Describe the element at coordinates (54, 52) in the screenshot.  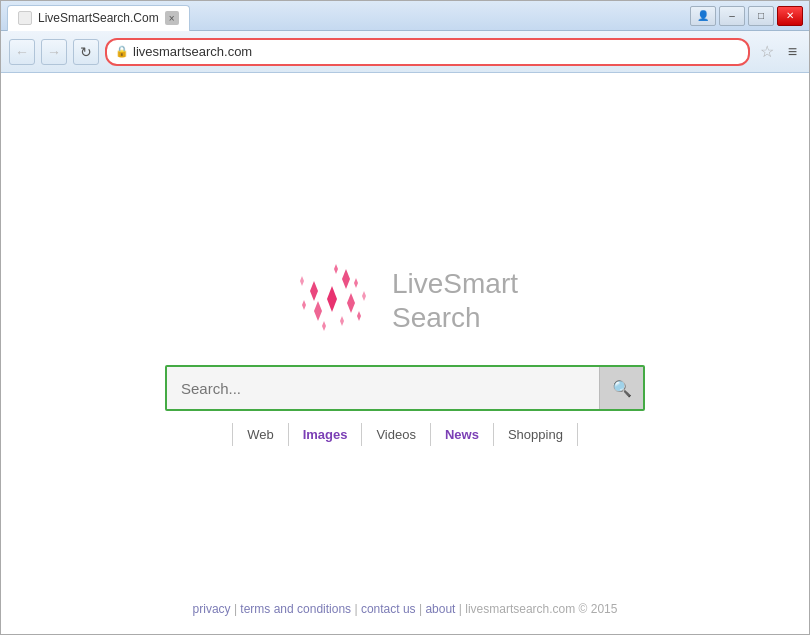
I see `forward-button: →` at that location.